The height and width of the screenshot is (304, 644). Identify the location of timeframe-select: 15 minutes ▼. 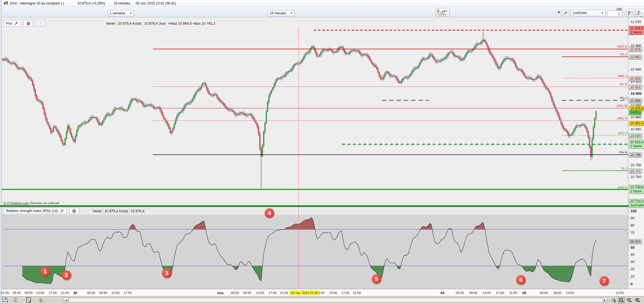
(281, 13).